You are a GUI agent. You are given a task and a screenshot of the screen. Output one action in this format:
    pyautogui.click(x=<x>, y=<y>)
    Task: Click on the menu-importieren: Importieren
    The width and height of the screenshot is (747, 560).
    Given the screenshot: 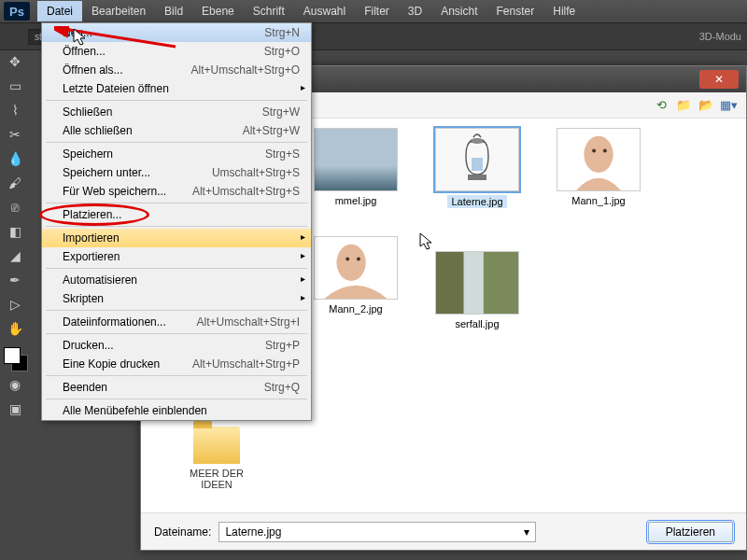 What is the action you would take?
    pyautogui.click(x=176, y=238)
    